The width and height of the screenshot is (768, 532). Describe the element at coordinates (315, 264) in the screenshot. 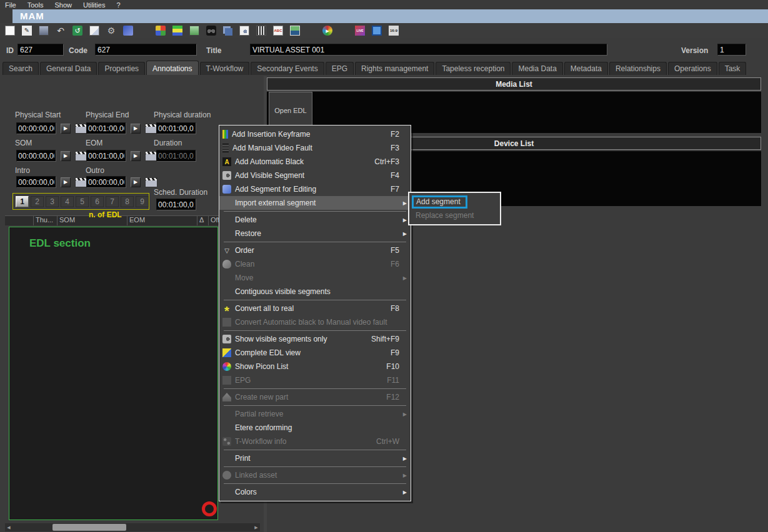

I see `menu-item-clean: CleanF6` at that location.